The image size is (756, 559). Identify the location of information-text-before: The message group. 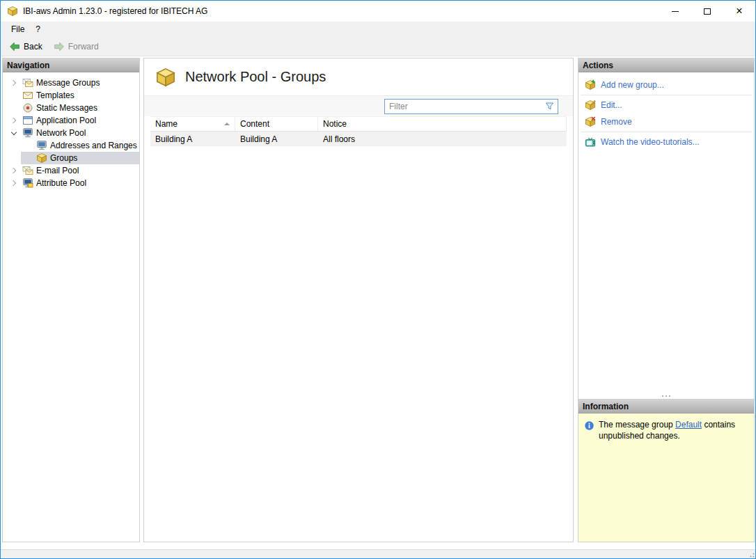
(637, 425).